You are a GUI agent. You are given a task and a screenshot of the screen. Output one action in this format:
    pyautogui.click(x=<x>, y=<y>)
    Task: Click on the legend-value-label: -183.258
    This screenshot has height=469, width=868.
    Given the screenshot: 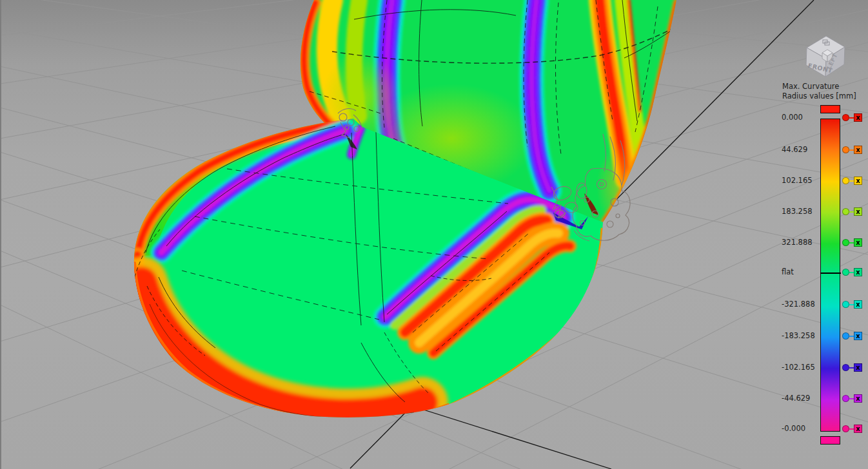 What is the action you would take?
    pyautogui.click(x=798, y=336)
    